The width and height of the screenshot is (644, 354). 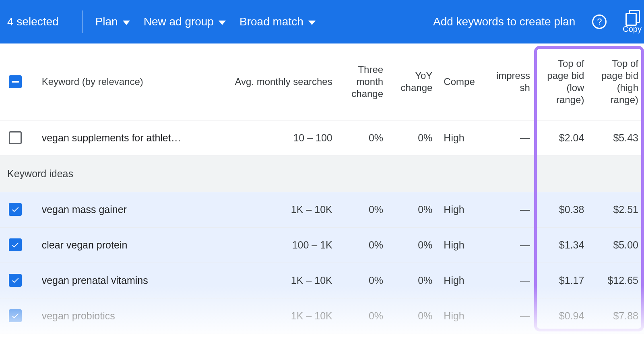 I want to click on col-avg-searches: Avg. monthly searches, so click(x=267, y=82).